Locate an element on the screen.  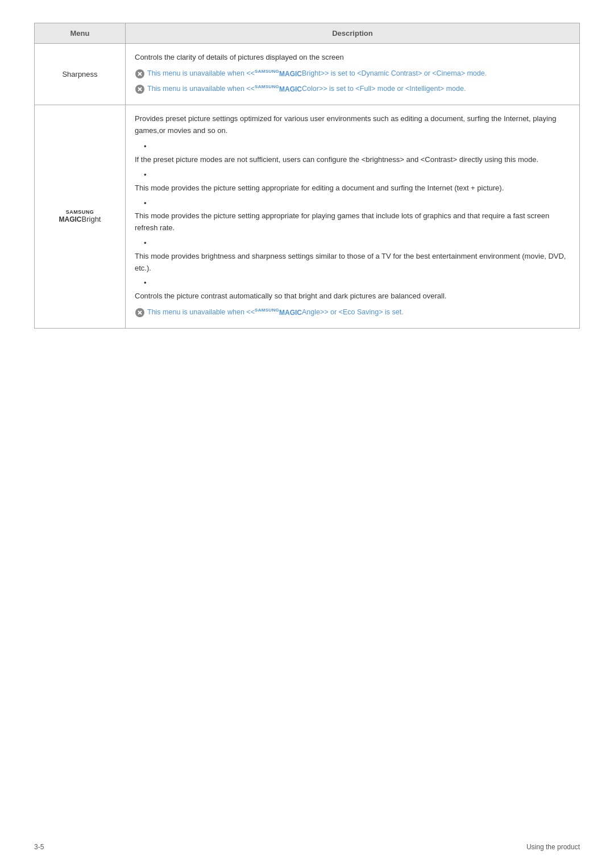
col-desc-header: Description is located at coordinates (352, 34).